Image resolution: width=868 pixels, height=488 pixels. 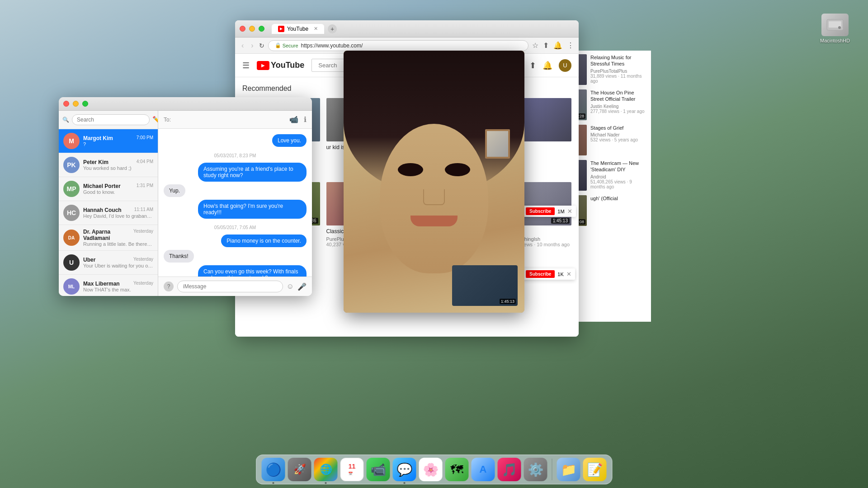 What do you see at coordinates (242, 46) in the screenshot?
I see `back-button: ‹` at bounding box center [242, 46].